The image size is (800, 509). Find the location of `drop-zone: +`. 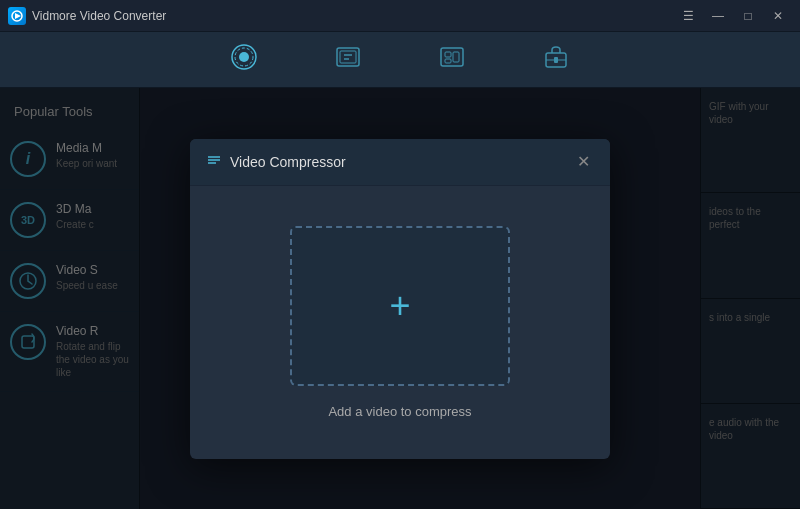

drop-zone: + is located at coordinates (400, 306).